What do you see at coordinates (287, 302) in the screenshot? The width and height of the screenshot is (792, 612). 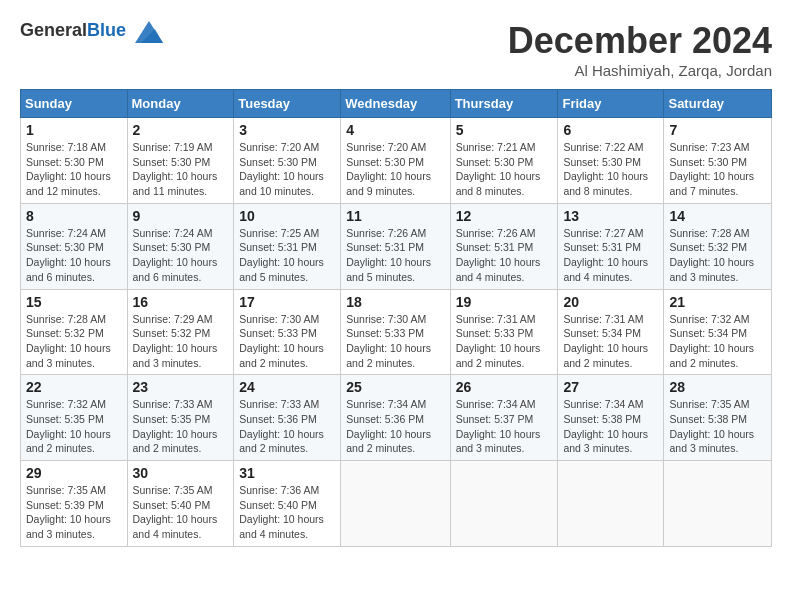 I see `day-number: 17` at bounding box center [287, 302].